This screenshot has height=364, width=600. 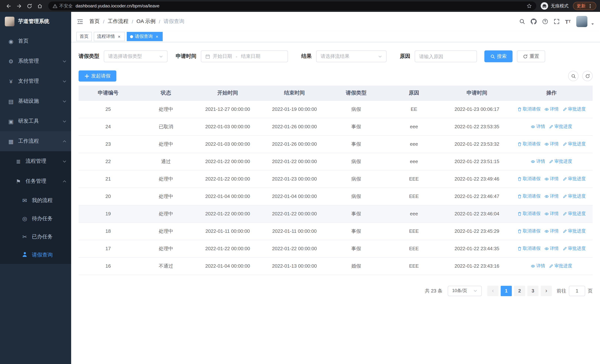 What do you see at coordinates (36, 237) in the screenshot?
I see `sidebar-item-done-tasks: ✂ 已办任务` at bounding box center [36, 237].